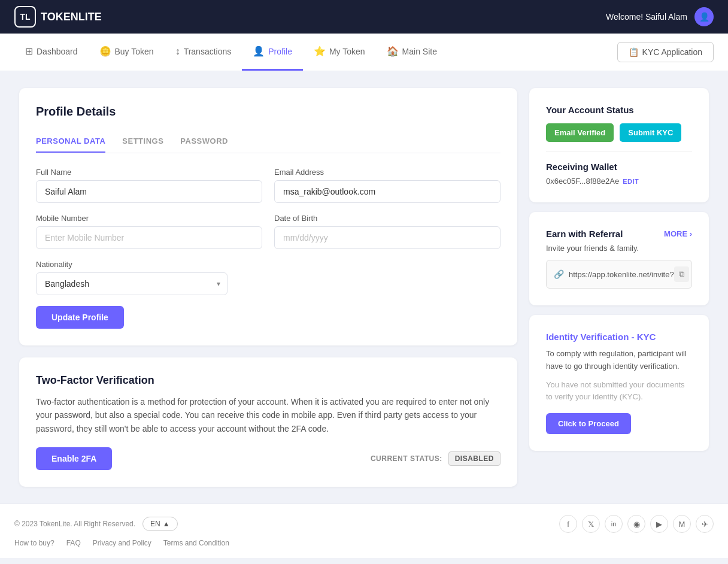 The image size is (728, 564). I want to click on current-status-label: CURRENT STATUS:, so click(407, 459).